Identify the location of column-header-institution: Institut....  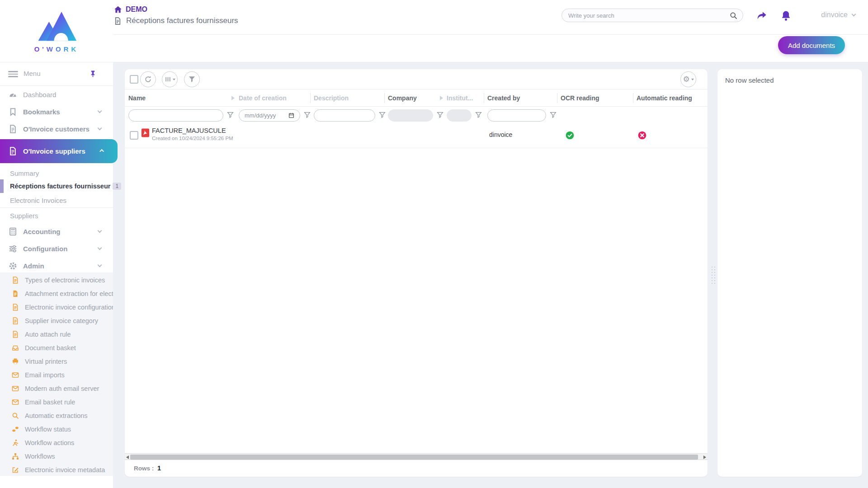
(460, 98).